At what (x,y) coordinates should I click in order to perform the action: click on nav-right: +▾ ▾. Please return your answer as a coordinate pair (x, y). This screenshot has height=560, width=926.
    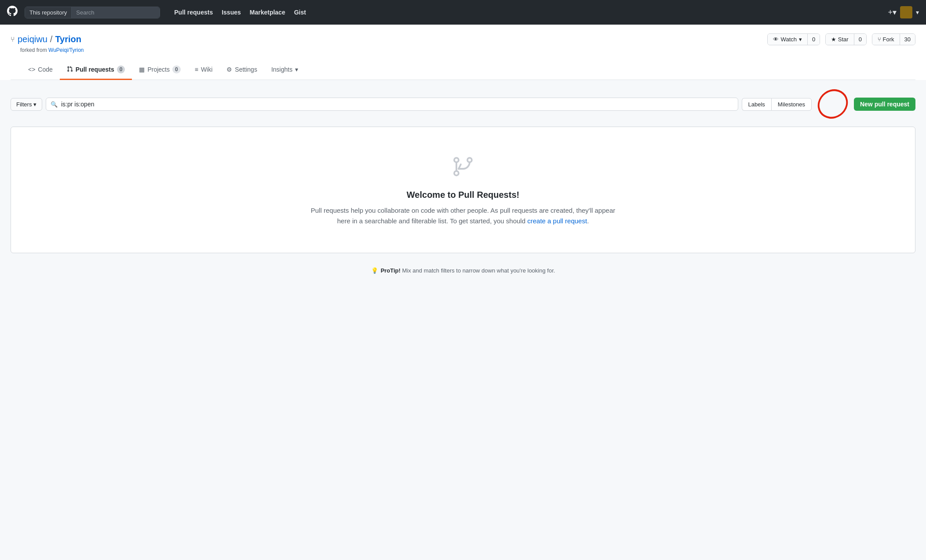
    Looking at the image, I should click on (903, 12).